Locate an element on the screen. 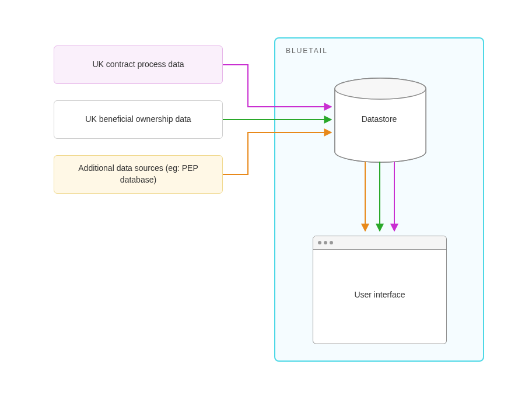  source-ownership-label: UK beneficial ownership data is located at coordinates (138, 120).